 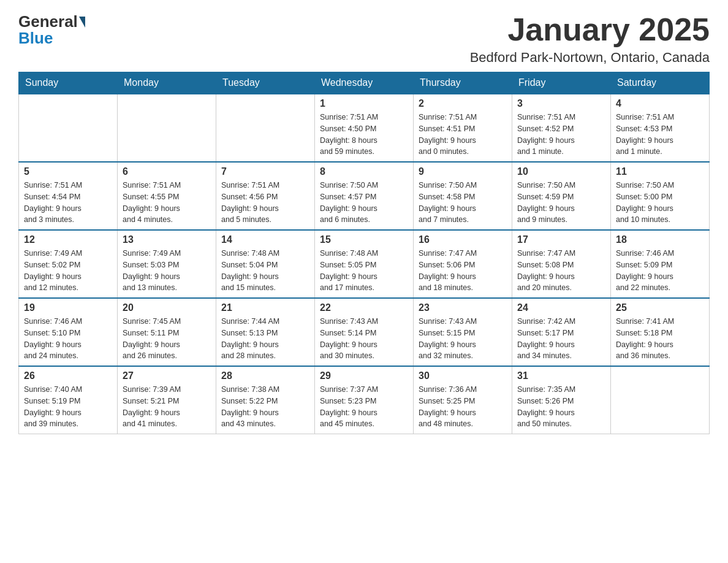 What do you see at coordinates (561, 83) in the screenshot?
I see `weekday-header-friday: Friday` at bounding box center [561, 83].